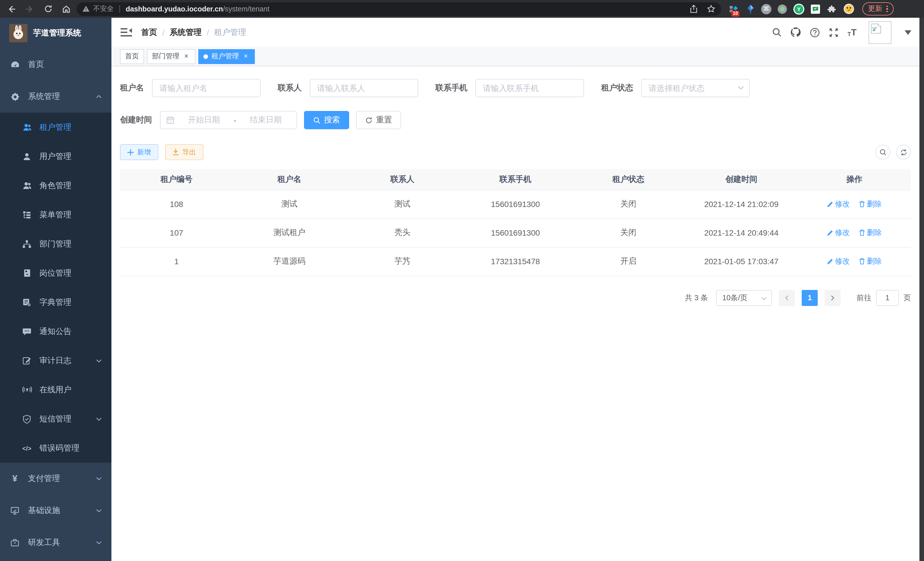 Image resolution: width=924 pixels, height=561 pixels. What do you see at coordinates (852, 32) in the screenshot?
I see `font-size-icon: TT` at bounding box center [852, 32].